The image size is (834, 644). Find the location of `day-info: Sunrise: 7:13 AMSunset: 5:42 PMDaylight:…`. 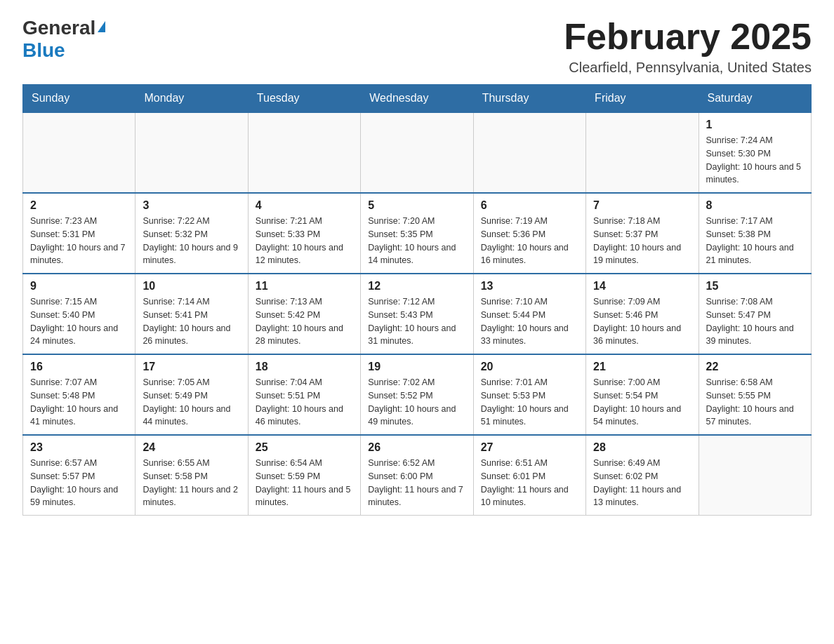

day-info: Sunrise: 7:13 AMSunset: 5:42 PMDaylight:… is located at coordinates (305, 321).